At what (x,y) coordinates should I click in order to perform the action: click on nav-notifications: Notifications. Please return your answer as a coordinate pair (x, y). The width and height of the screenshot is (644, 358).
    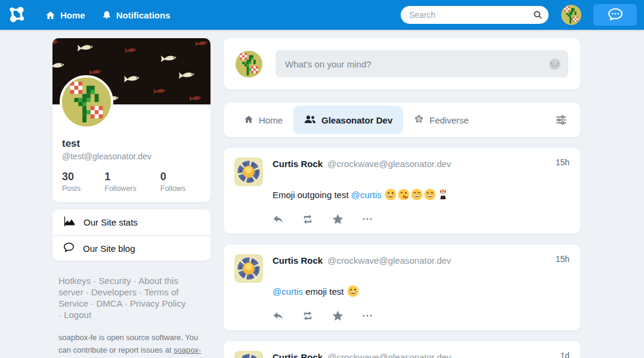
    Looking at the image, I should click on (136, 16).